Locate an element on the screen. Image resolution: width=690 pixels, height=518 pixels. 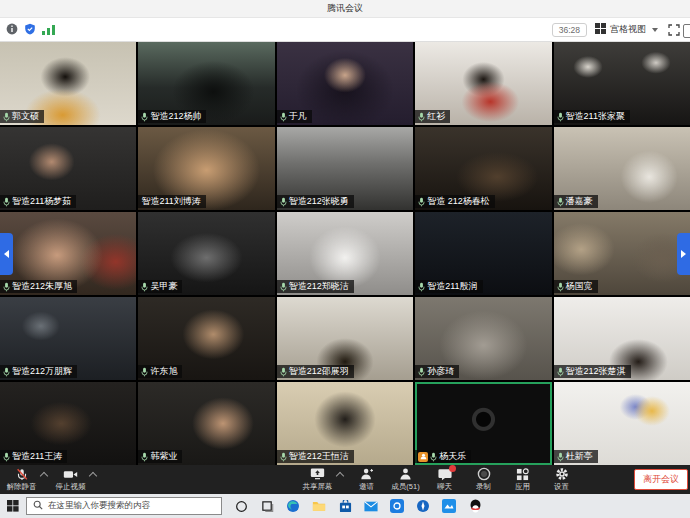
view-mode-selector: 宫格视图 is located at coordinates (626, 30).